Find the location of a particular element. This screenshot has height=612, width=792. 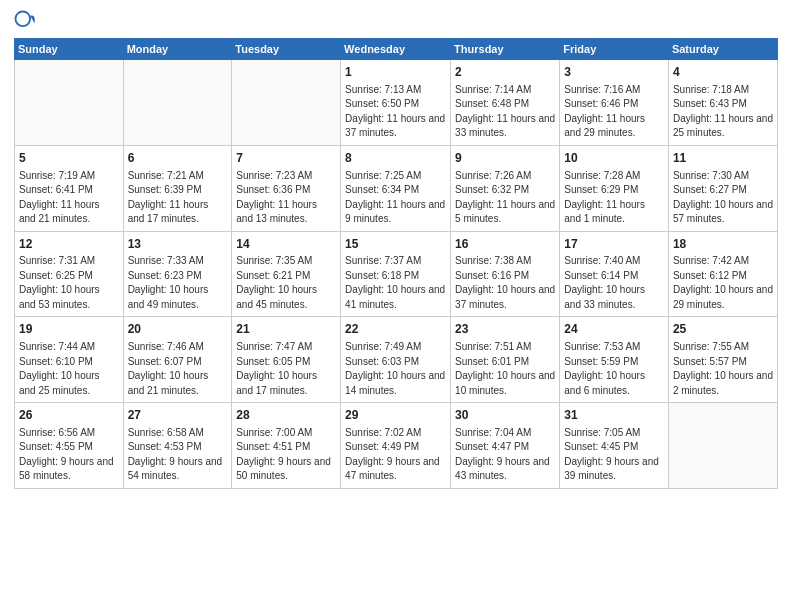

day-number: 8 is located at coordinates (396, 158).